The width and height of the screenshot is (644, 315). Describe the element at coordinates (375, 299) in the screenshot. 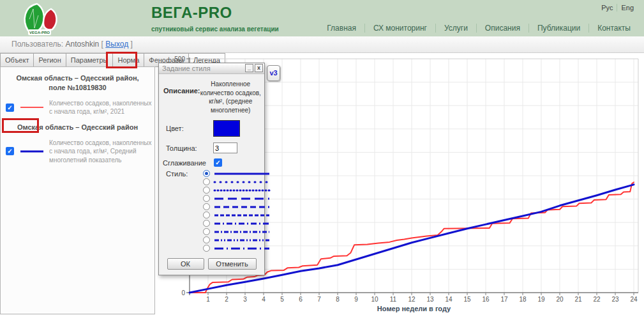

I see `x-tick-label: 10` at that location.